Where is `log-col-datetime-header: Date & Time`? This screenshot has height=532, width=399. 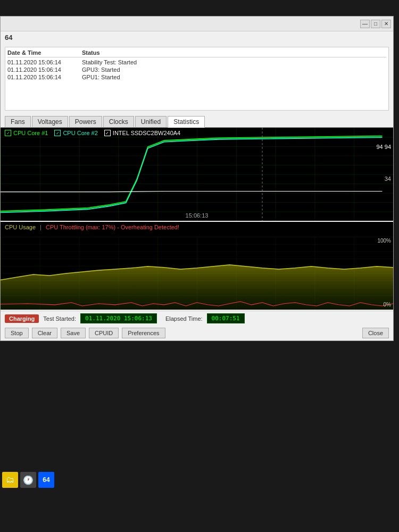
log-col-datetime-header: Date & Time is located at coordinates (45, 53).